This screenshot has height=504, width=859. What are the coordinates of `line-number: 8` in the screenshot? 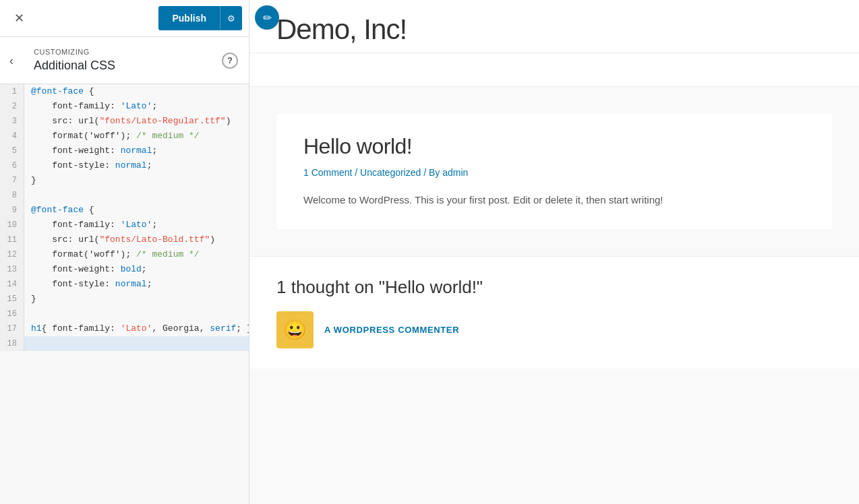 It's located at (12, 195).